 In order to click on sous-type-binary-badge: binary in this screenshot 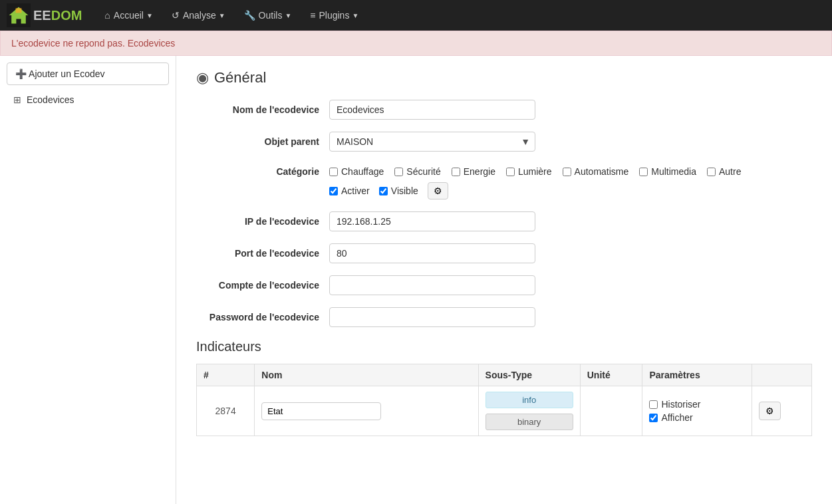, I will do `click(529, 422)`.